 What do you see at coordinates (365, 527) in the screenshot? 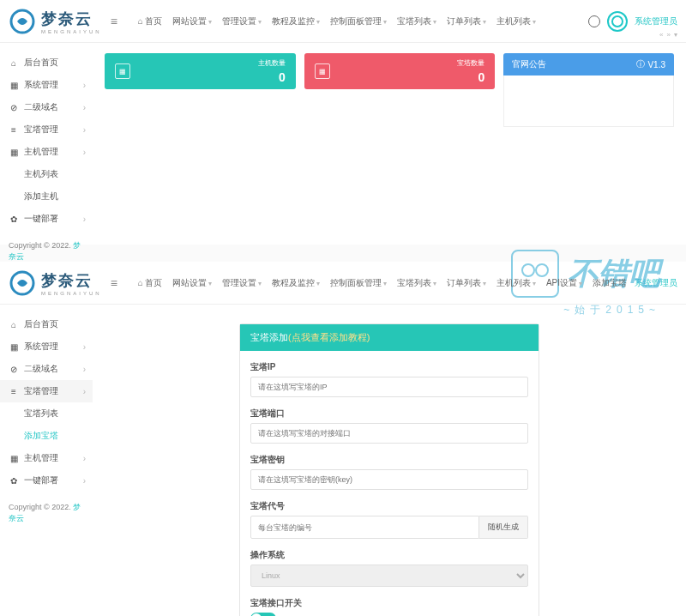
I see `code-input` at bounding box center [365, 527].